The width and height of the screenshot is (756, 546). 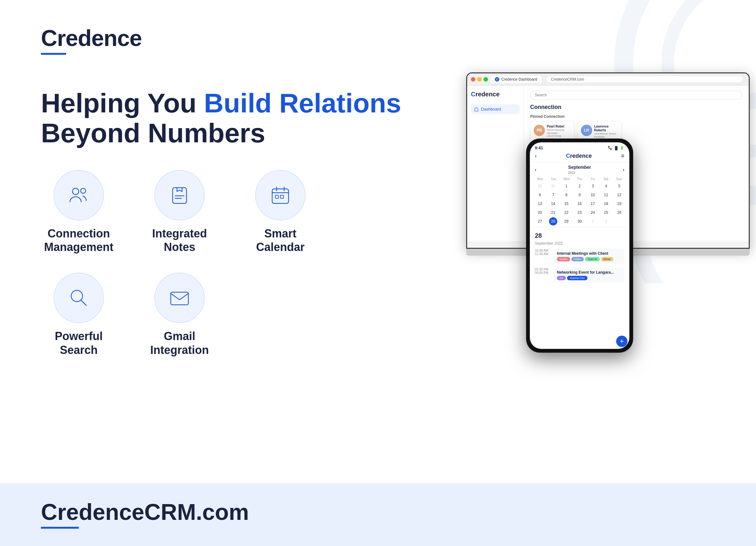 What do you see at coordinates (79, 195) in the screenshot?
I see `users-icon` at bounding box center [79, 195].